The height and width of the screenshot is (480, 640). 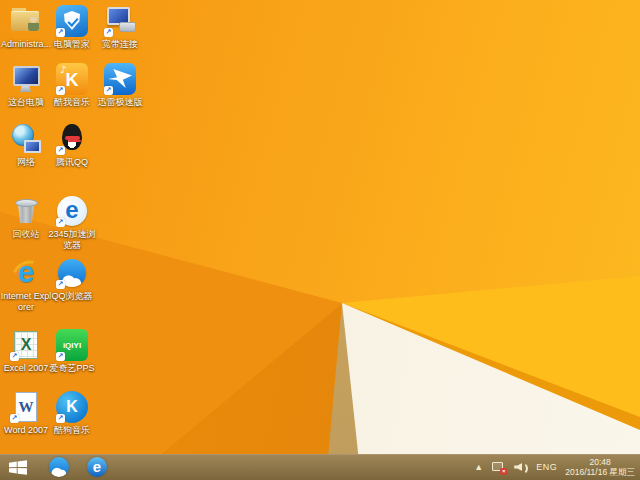 I want to click on icon-label: 爱奇艺PPS, so click(x=72, y=368).